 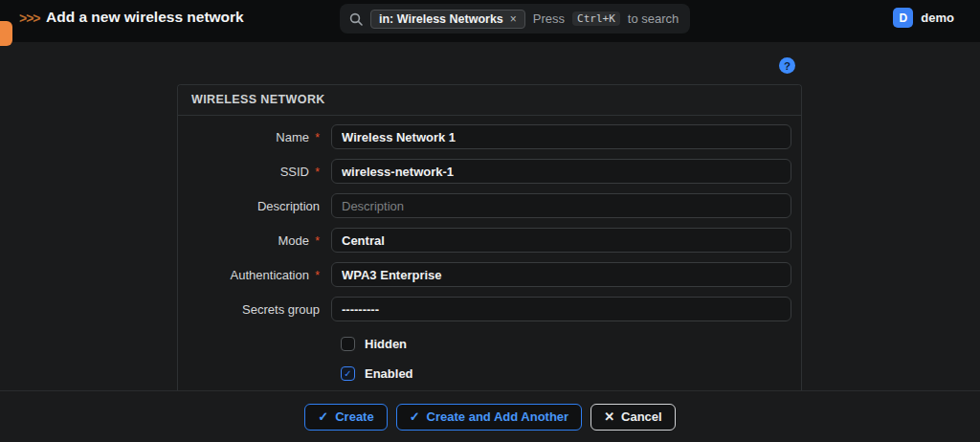 I want to click on mode-label: Mode *, so click(x=255, y=241).